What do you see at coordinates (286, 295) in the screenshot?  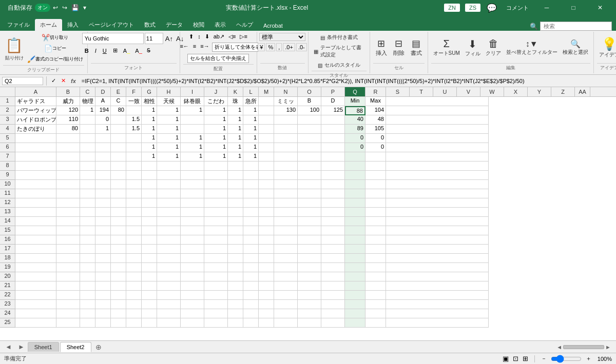 I see `cell-N22` at bounding box center [286, 295].